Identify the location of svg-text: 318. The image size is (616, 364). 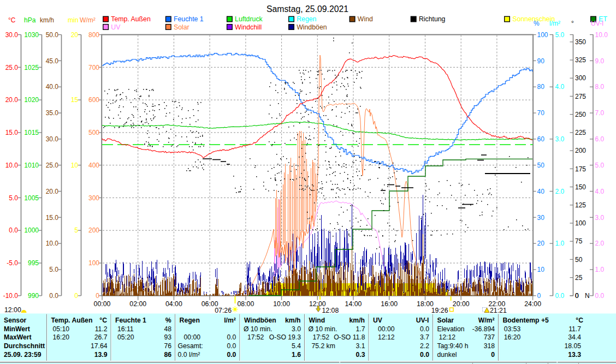
(489, 346).